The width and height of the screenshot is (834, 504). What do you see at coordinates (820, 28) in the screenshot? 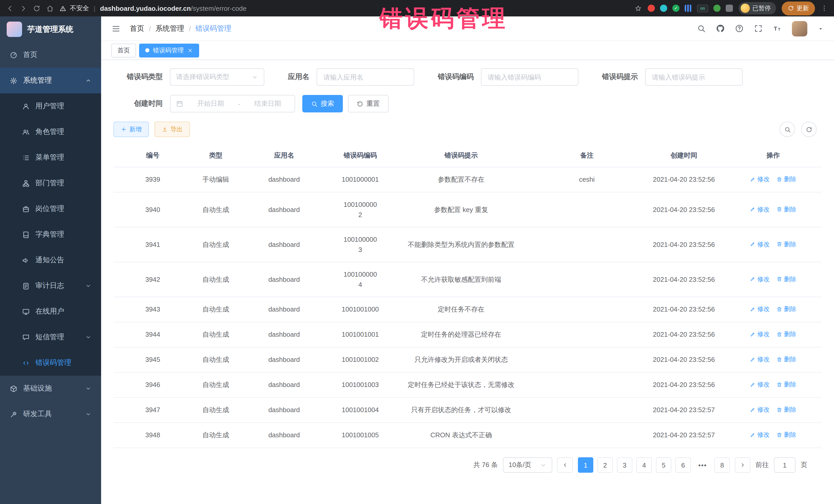
I see `avatar-caret-icon` at bounding box center [820, 28].